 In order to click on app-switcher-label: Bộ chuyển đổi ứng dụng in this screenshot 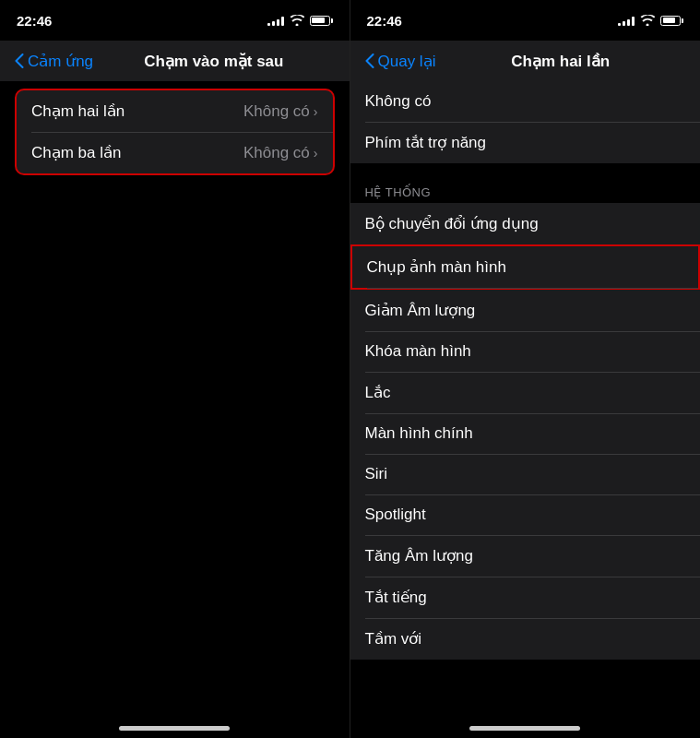, I will do `click(452, 223)`.